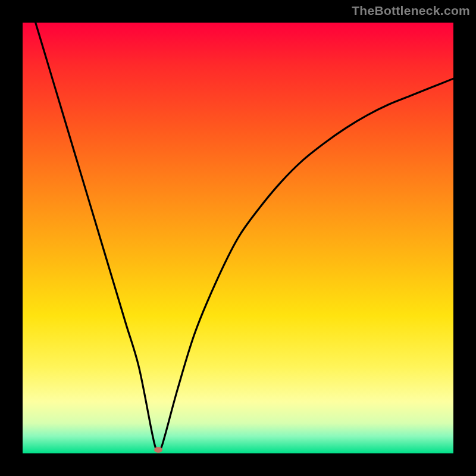  Describe the element at coordinates (158, 450) in the screenshot. I see `optimum-marker-dot` at that location.